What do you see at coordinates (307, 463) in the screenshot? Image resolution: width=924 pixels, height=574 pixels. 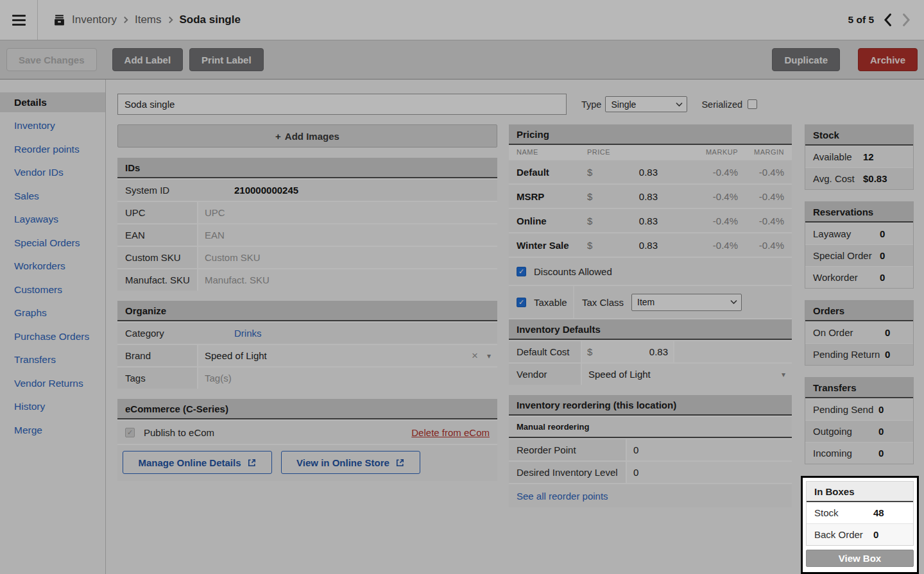 I see `ecommerce-buttons-row: Manage Online Details View in Online Sto…` at bounding box center [307, 463].